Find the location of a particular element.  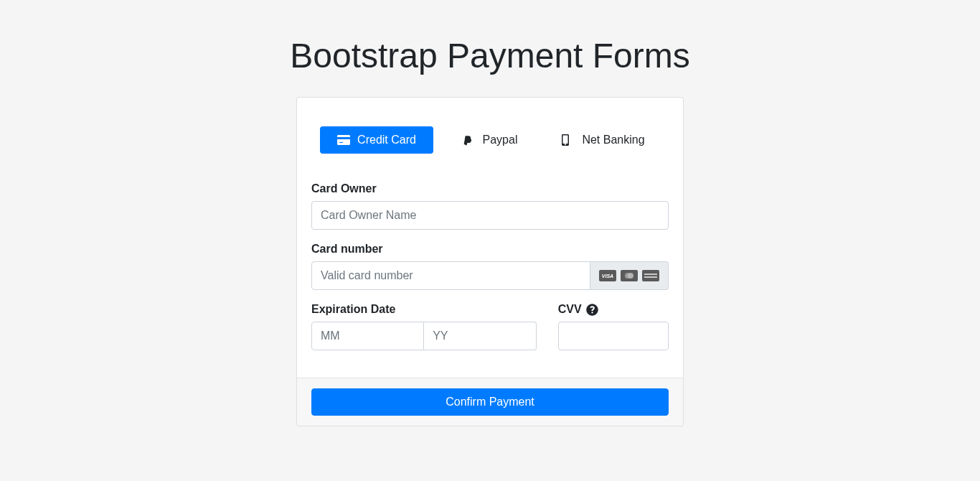

card-number-input-group: VISA is located at coordinates (490, 276).